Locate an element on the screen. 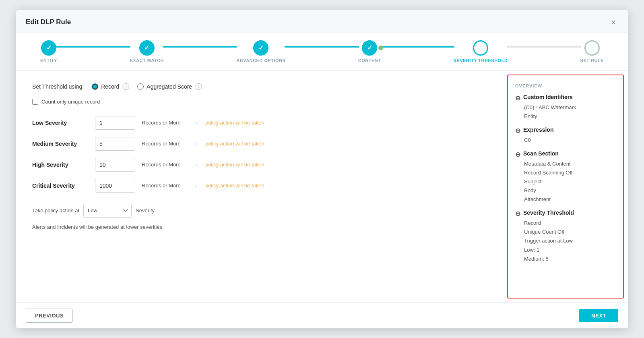 The image size is (644, 338). medium-severity-label: Medium Severity is located at coordinates (60, 144).